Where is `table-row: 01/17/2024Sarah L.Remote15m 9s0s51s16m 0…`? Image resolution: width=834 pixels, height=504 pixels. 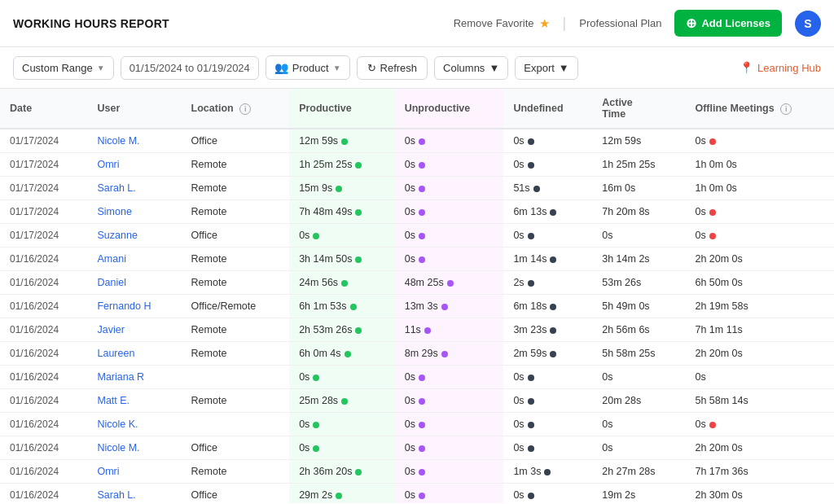 table-row: 01/17/2024Sarah L.Remote15m 9s0s51s16m 0… is located at coordinates (417, 189).